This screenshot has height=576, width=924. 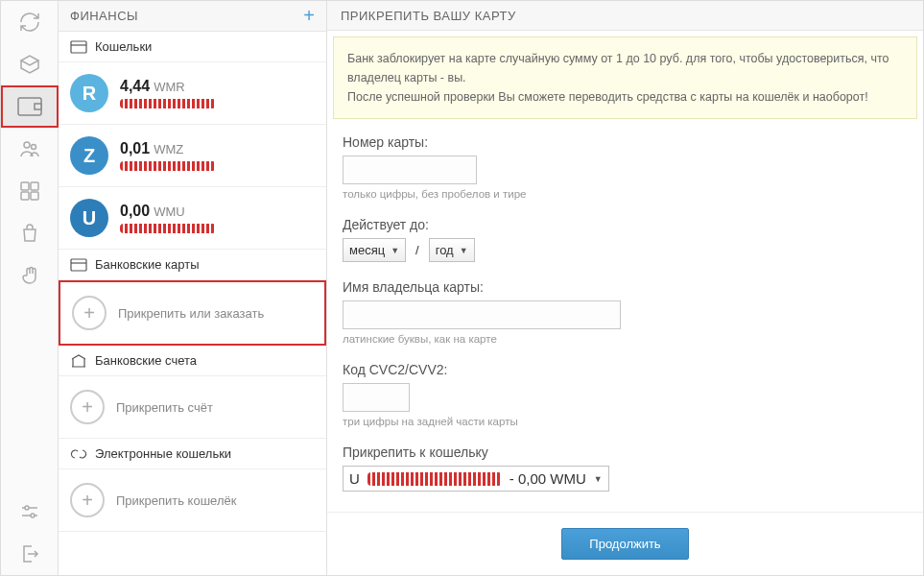 What do you see at coordinates (309, 15) in the screenshot?
I see `add-button: +` at bounding box center [309, 15].